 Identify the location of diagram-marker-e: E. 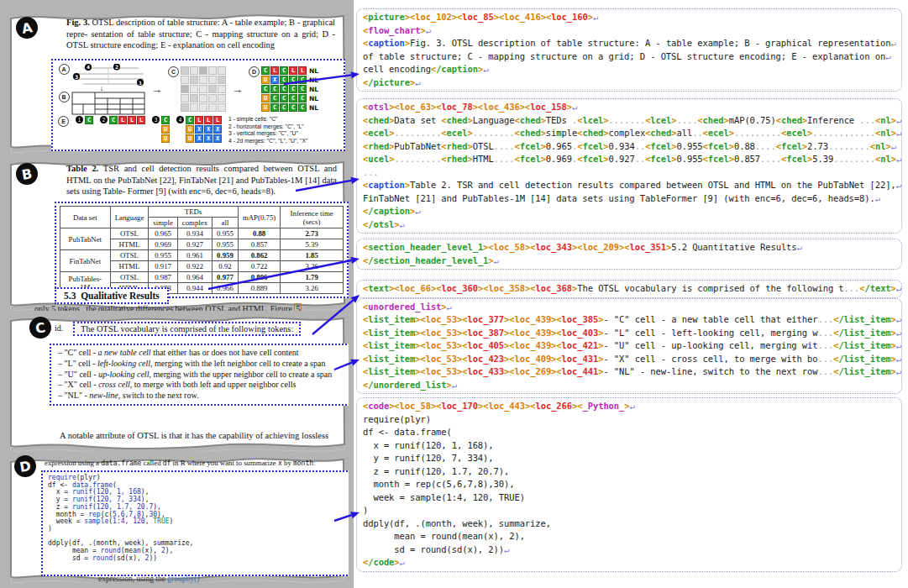
(64, 121).